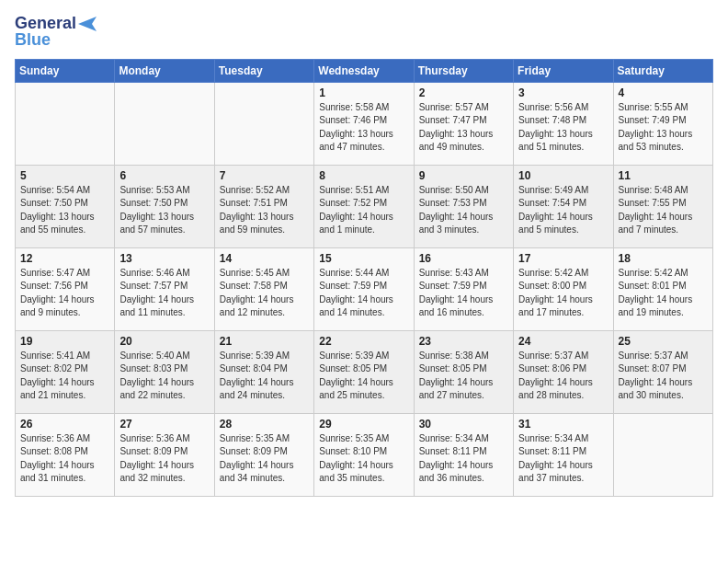  I want to click on weekday-header-saturday: Saturday, so click(663, 70).